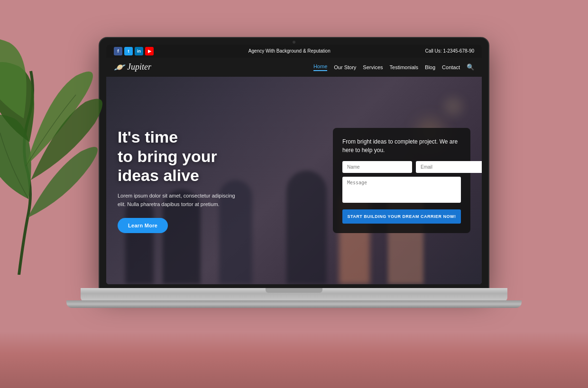 Image resolution: width=588 pixels, height=388 pixels. Describe the element at coordinates (208, 180) in the screenshot. I see `hero-content: It's timeto bring yourideas alive Lorem …` at that location.